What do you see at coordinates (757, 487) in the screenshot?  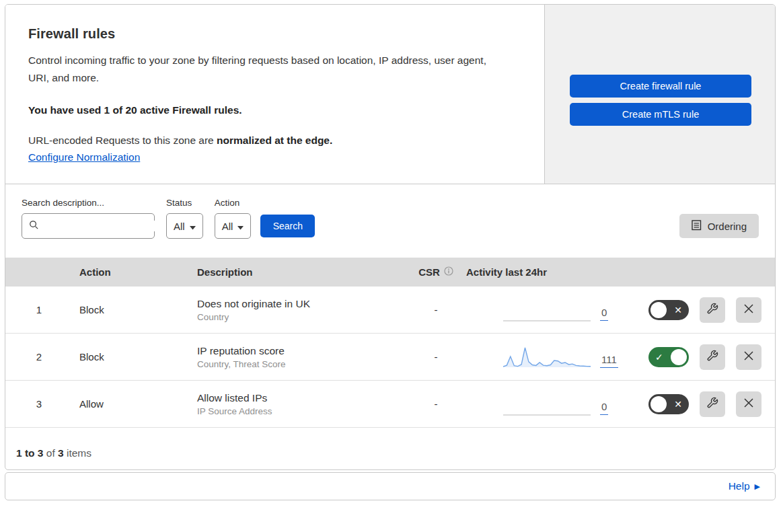 I see `arrow-right-icon: ▶` at bounding box center [757, 487].